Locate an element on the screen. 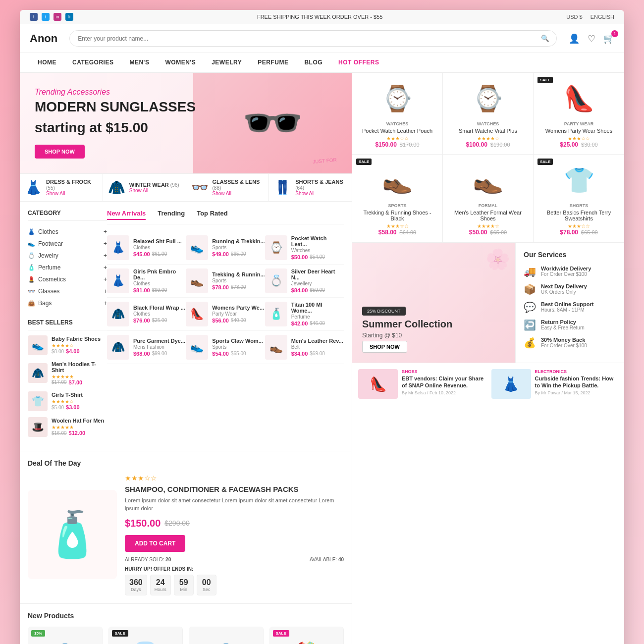 The height and width of the screenshot is (644, 644). product-card-image: 👠 is located at coordinates (579, 99).